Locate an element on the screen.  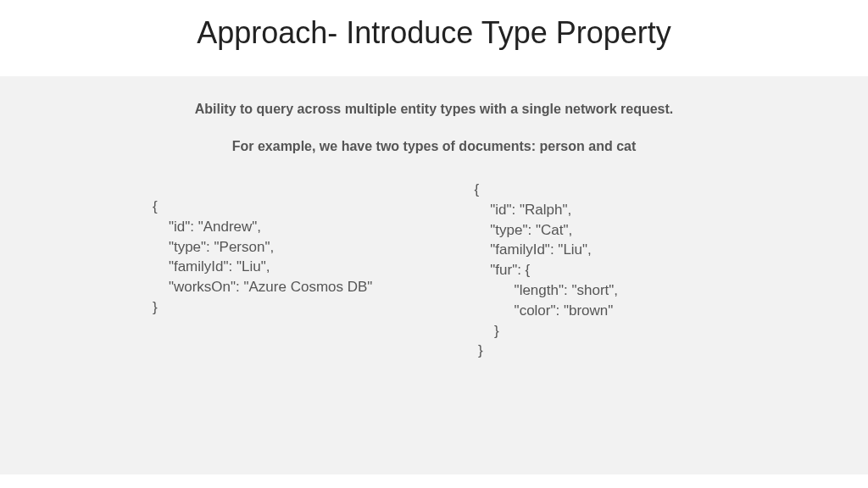
slide-title: Approach- Introduce Type Property is located at coordinates (434, 33).